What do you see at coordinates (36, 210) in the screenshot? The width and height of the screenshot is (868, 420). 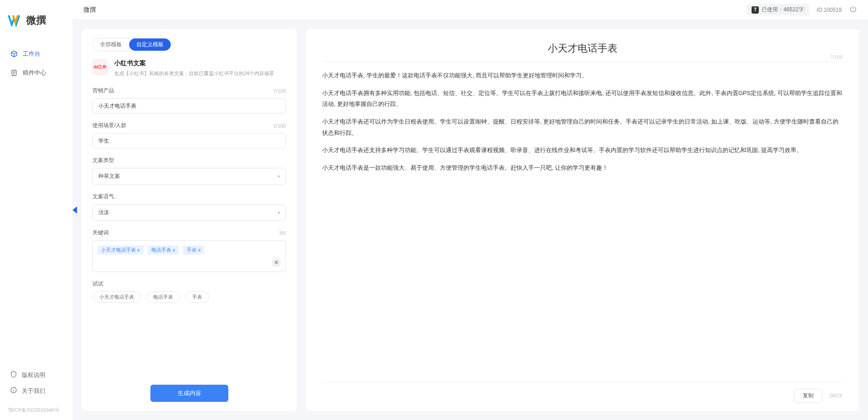 I see `sidebar: 微撰 工作台 稿件中心 版权说明` at bounding box center [36, 210].